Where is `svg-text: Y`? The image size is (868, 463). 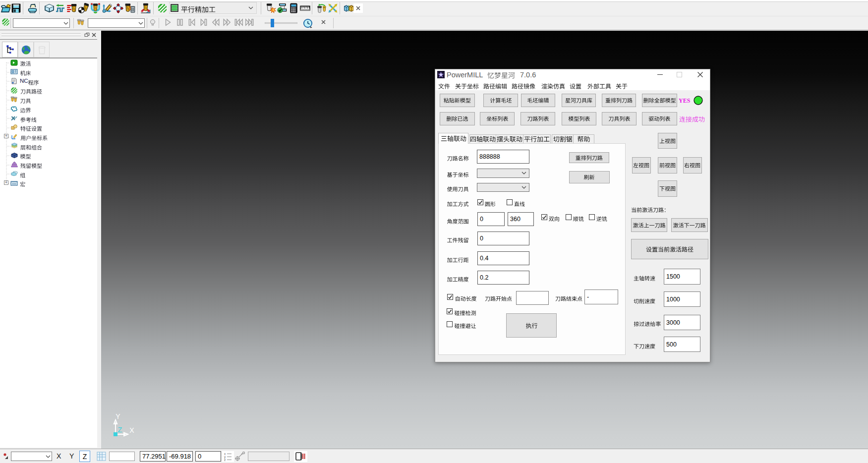
svg-text: Y is located at coordinates (118, 416).